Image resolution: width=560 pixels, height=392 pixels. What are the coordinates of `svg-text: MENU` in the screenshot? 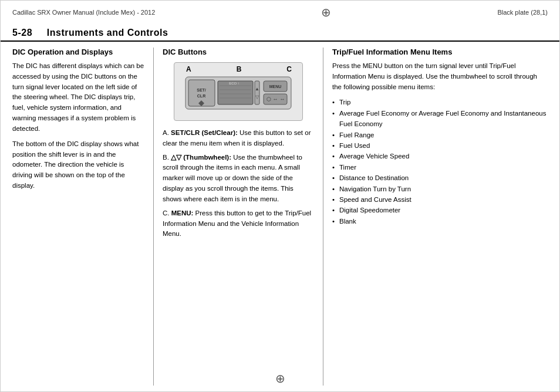 It's located at (276, 87).